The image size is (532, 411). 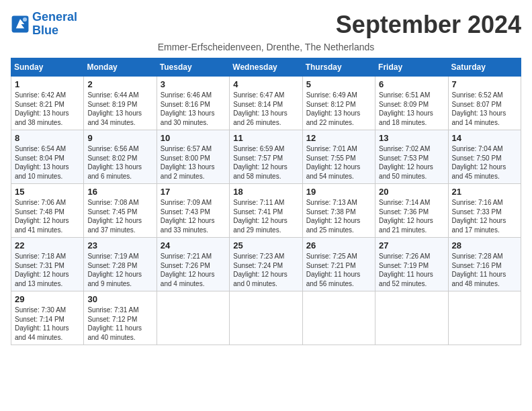 What do you see at coordinates (266, 163) in the screenshot?
I see `day-info: Sunrise: 6:59 AMSunset: 7:57 PMDaylight:…` at bounding box center [266, 163].